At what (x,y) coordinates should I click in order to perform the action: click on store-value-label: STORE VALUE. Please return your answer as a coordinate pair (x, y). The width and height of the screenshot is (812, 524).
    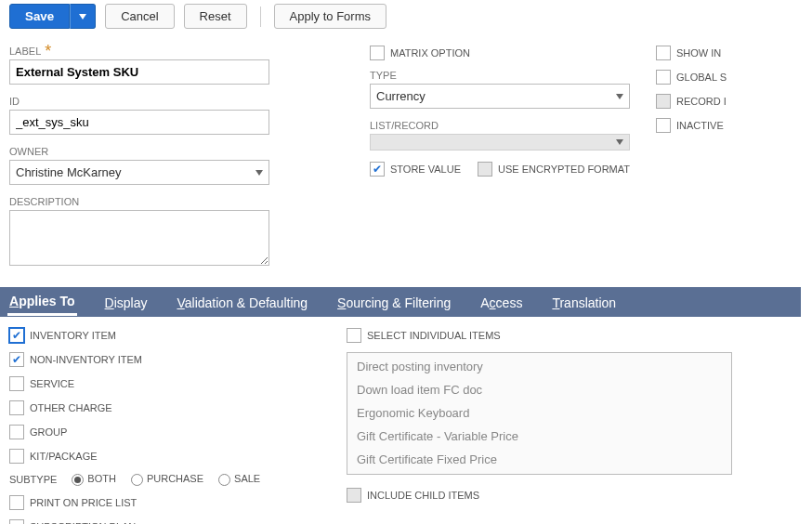
    Looking at the image, I should click on (426, 169).